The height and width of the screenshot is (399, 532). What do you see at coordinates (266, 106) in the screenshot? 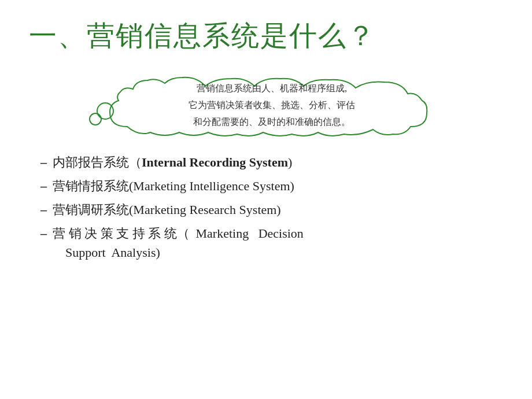
I see `cloud-shape: 营销信息系统由人、机器和程序组成, 它为营销决策者收集、挑选、分析、评估 和分配…` at bounding box center [266, 106].